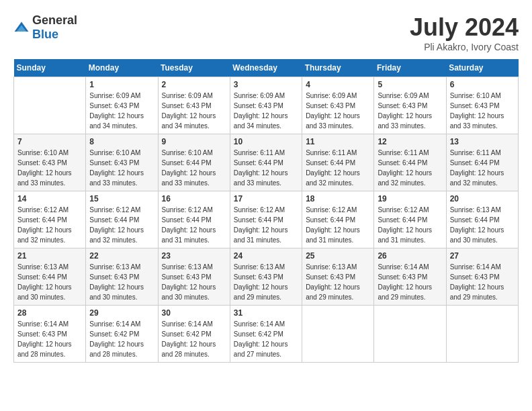  What do you see at coordinates (464, 28) in the screenshot?
I see `month-title: July 2024` at bounding box center [464, 28].